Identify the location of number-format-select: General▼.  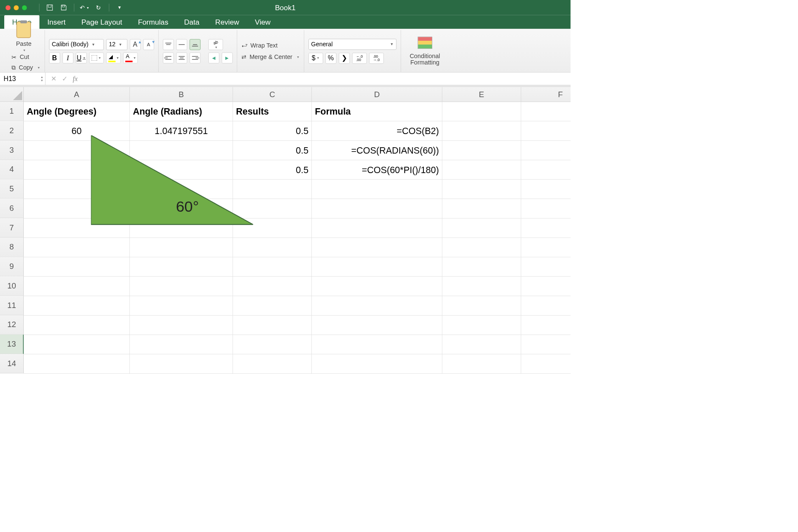
(352, 44).